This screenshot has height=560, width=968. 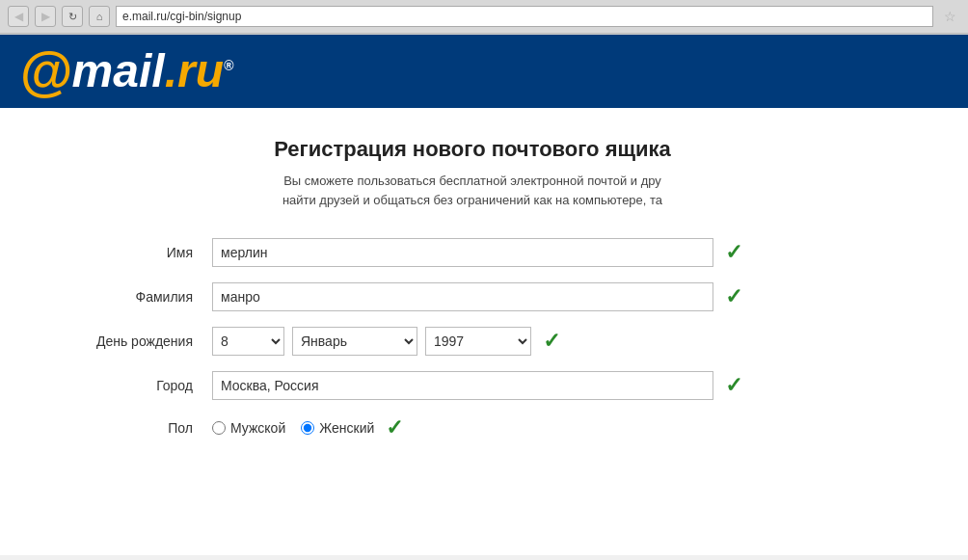 What do you see at coordinates (72, 16) in the screenshot?
I see `refresh-button: ↻` at bounding box center [72, 16].